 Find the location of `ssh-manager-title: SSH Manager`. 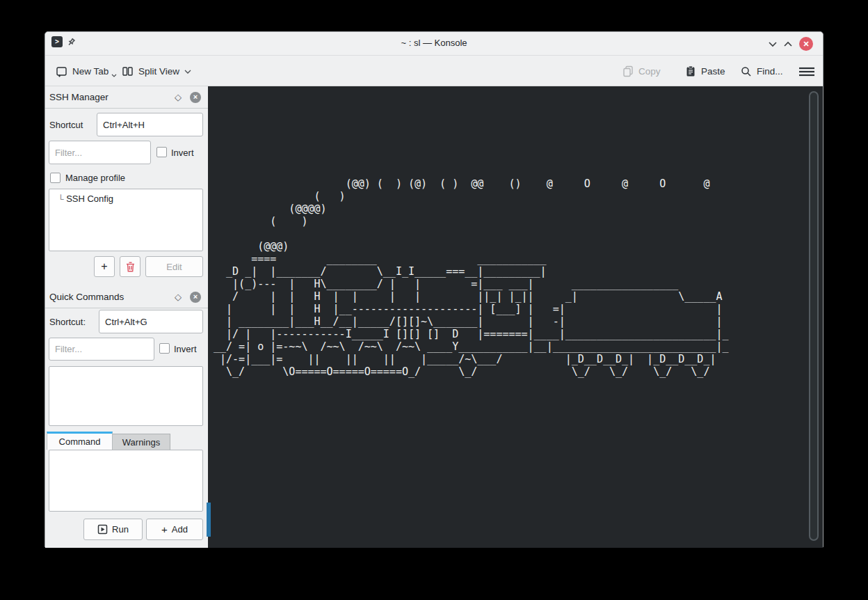

ssh-manager-title: SSH Manager is located at coordinates (79, 97).